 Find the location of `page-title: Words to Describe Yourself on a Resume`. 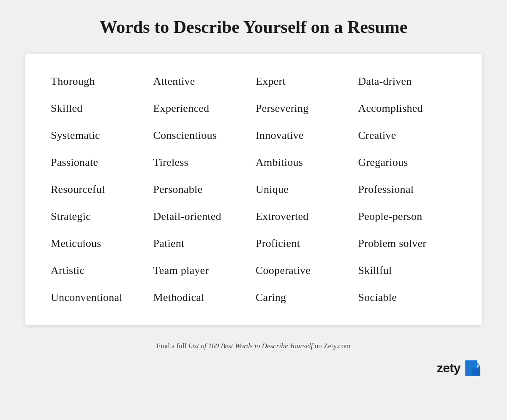

page-title: Words to Describe Yourself on a Resume is located at coordinates (254, 27).